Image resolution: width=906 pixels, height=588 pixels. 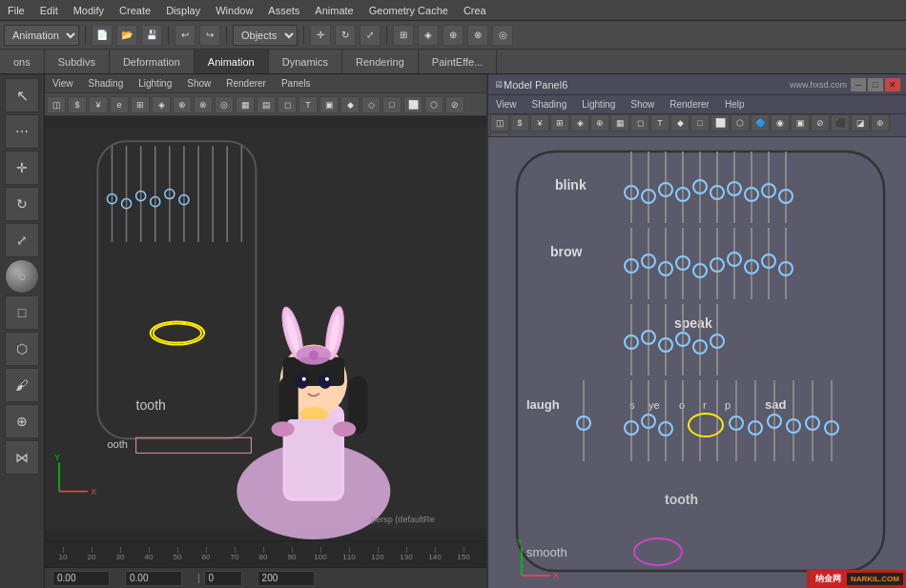 What do you see at coordinates (152, 35) in the screenshot?
I see `save-btn: 💾` at bounding box center [152, 35].